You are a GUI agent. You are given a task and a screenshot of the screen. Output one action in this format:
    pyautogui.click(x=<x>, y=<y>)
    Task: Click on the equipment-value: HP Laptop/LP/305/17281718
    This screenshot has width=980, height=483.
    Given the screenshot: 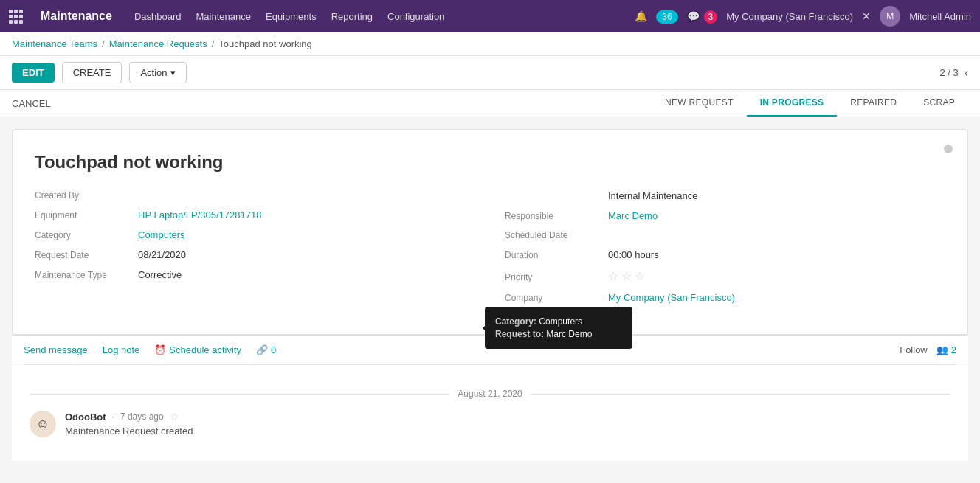 What is the action you would take?
    pyautogui.click(x=199, y=215)
    